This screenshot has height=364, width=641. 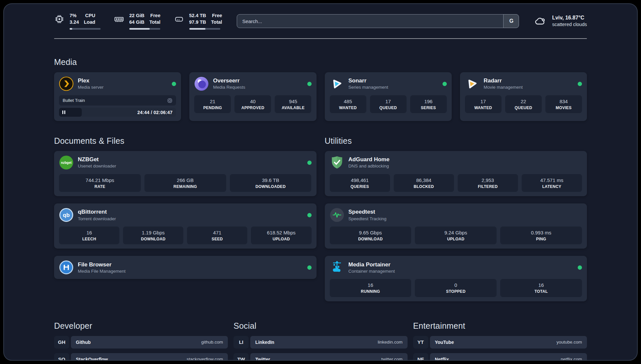 What do you see at coordinates (141, 326) in the screenshot?
I see `section-title-developer: Developer` at bounding box center [141, 326].